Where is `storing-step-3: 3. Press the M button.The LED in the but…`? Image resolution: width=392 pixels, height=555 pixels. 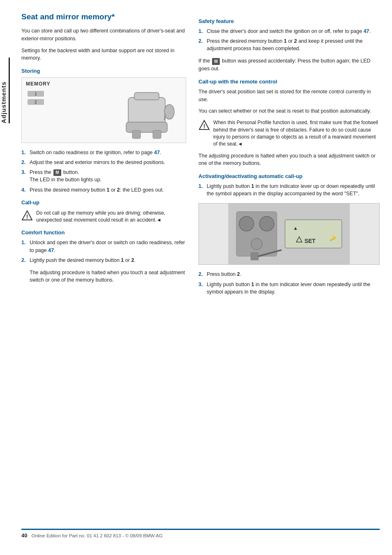
storing-step-3: 3. Press the M button.The LED in the but… is located at coordinates (104, 176).